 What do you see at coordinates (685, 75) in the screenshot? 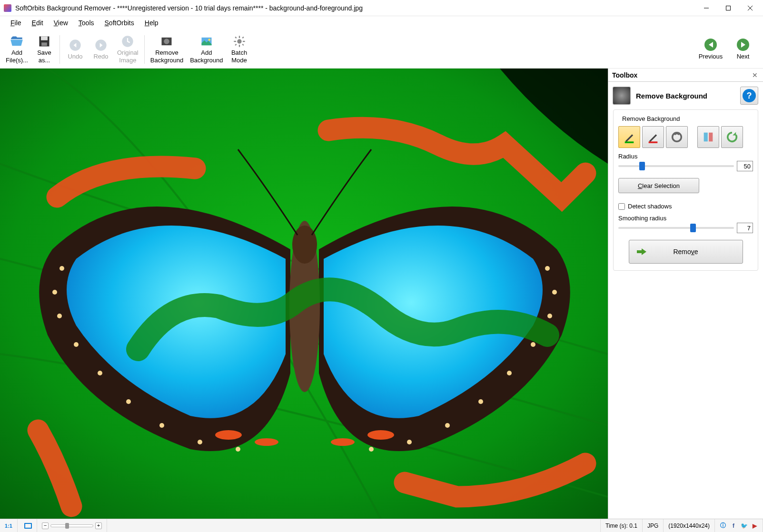
I see `toolbox-header: Toolbox ✕` at bounding box center [685, 75].